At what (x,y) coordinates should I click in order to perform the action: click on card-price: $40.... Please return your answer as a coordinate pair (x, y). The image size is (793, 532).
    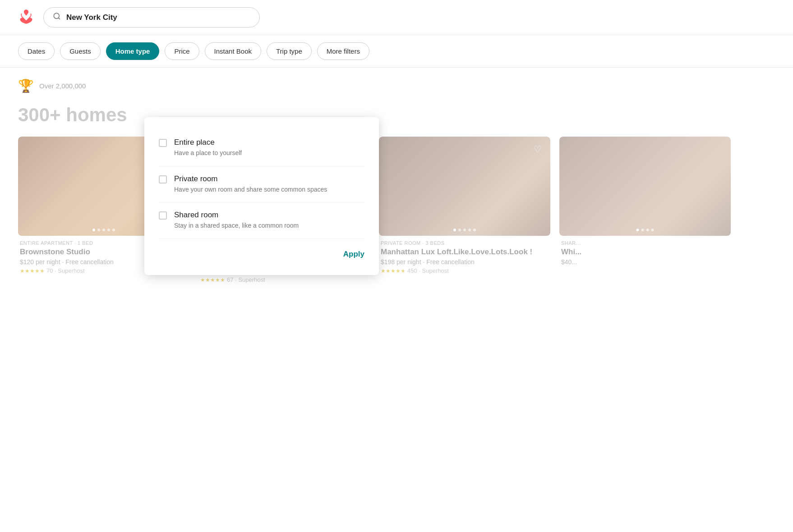
    Looking at the image, I should click on (645, 262).